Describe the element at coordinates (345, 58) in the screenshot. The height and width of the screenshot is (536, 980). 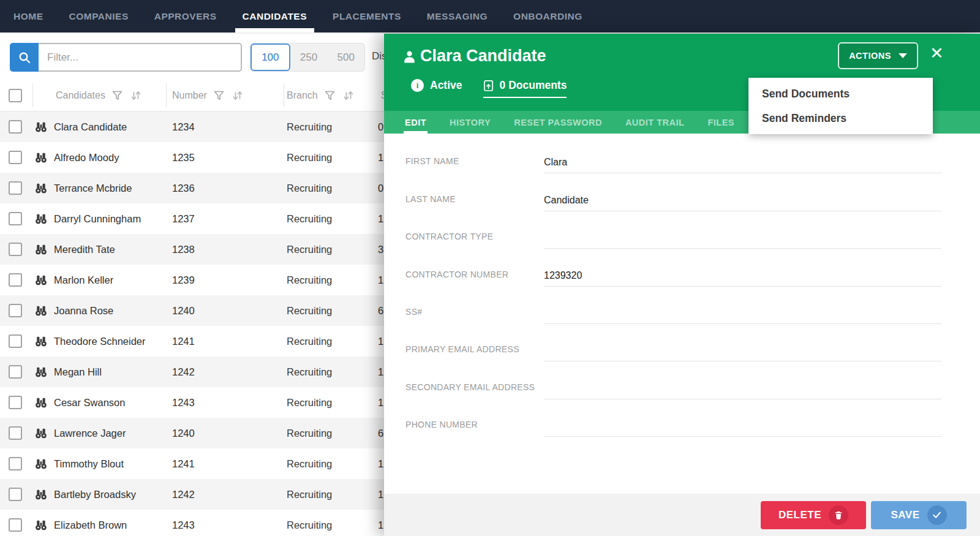
I see `page-size-option: 500` at that location.